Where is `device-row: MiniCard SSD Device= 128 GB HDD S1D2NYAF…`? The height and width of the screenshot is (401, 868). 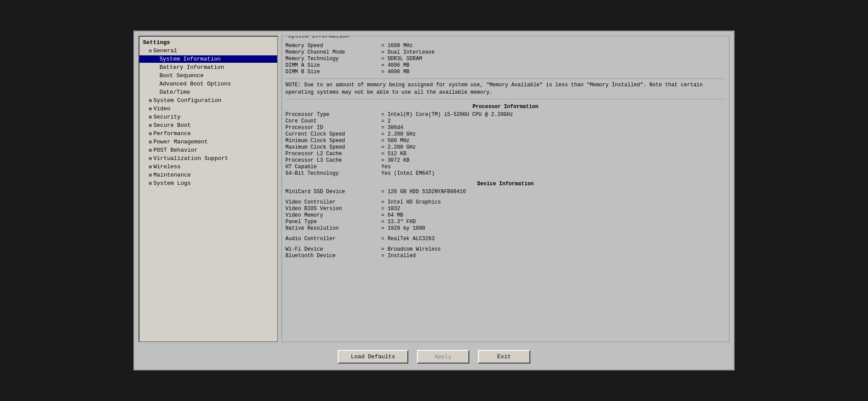
device-row: MiniCard SSD Device= 128 GB HDD S1D2NYAF… is located at coordinates (505, 192).